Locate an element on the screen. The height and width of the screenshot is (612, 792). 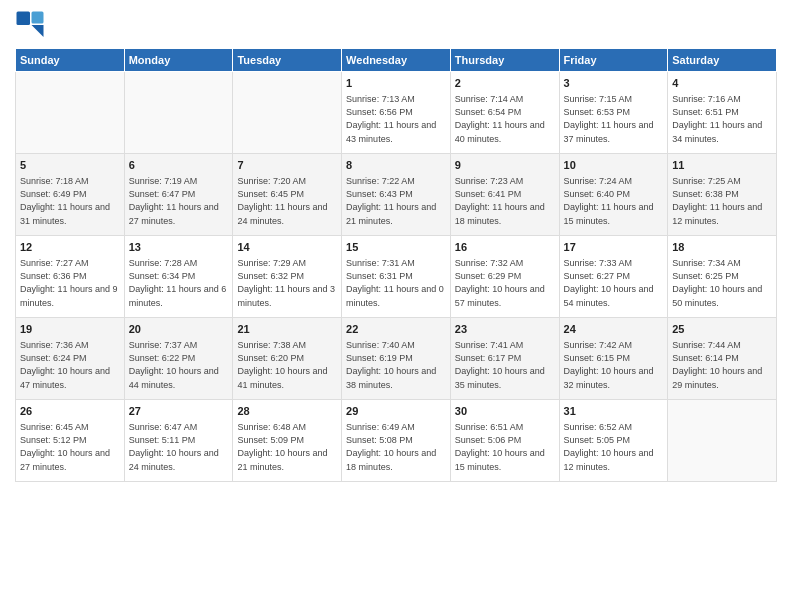
calendar-cell: 28Sunrise: 6:48 AM Sunset: 5:09 PM Dayli… is located at coordinates (288, 441).